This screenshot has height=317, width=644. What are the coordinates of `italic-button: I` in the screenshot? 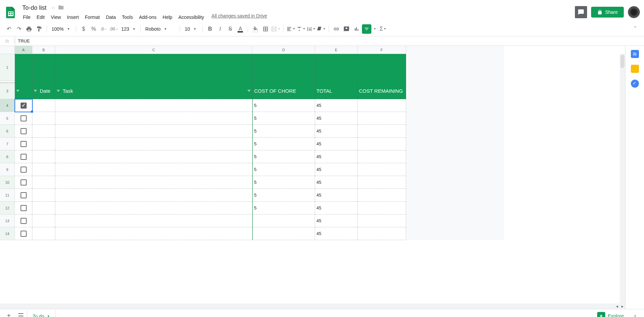 It's located at (220, 29).